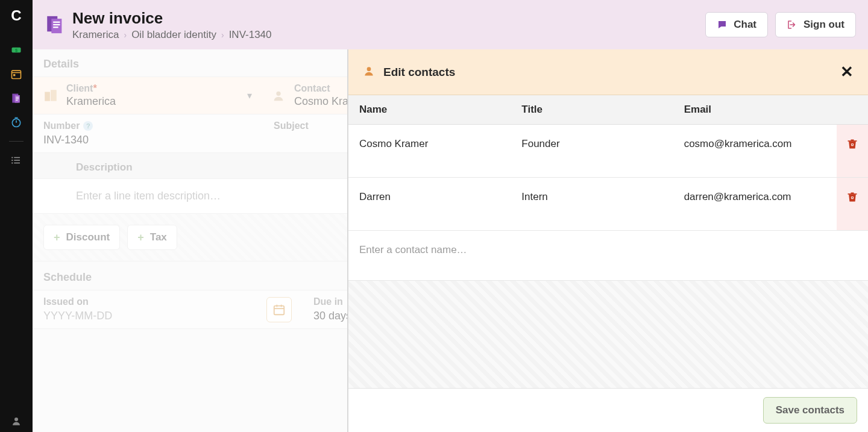  What do you see at coordinates (429, 151) in the screenshot?
I see `contact-name-cell: Cosmo Kramer` at bounding box center [429, 151].